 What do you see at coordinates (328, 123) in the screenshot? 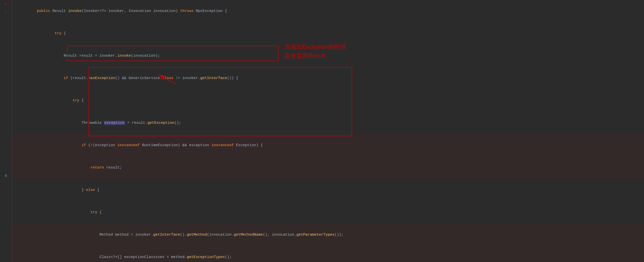
I see `code-line: Throwable exception = result.getExceptio…` at bounding box center [328, 123].